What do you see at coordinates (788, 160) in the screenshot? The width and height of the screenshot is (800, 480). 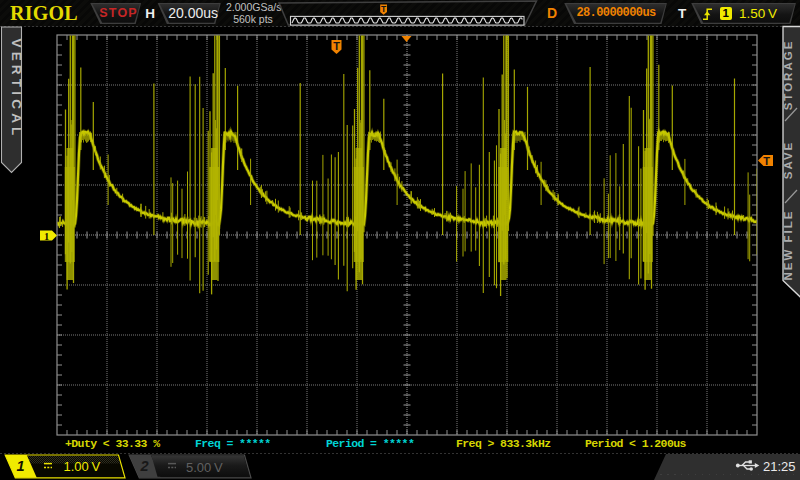 I see `svg-text: SAVE` at bounding box center [788, 160].